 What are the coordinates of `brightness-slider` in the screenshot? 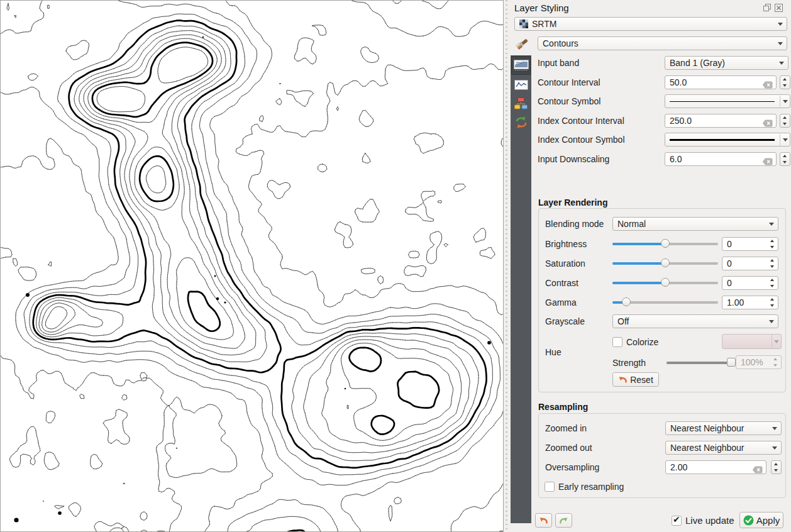 It's located at (665, 244).